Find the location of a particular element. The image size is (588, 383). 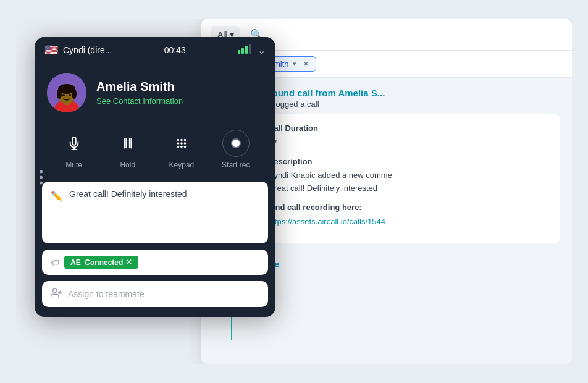

mute-icon is located at coordinates (74, 143).